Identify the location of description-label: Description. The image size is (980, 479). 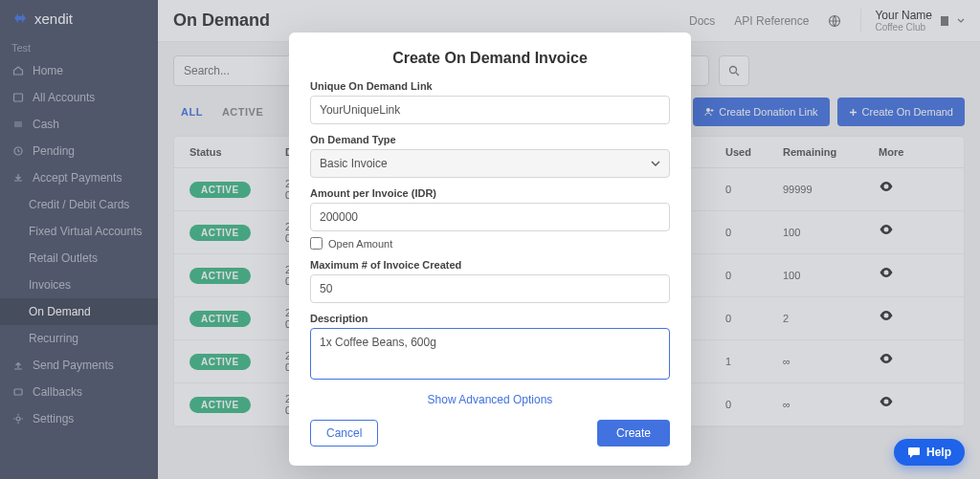
(490, 318).